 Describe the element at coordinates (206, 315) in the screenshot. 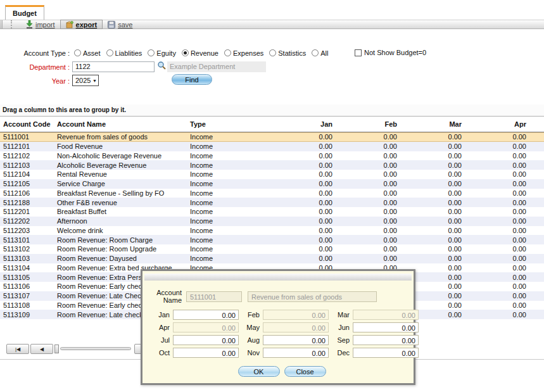

I see `month-input-jan: 0.00` at that location.